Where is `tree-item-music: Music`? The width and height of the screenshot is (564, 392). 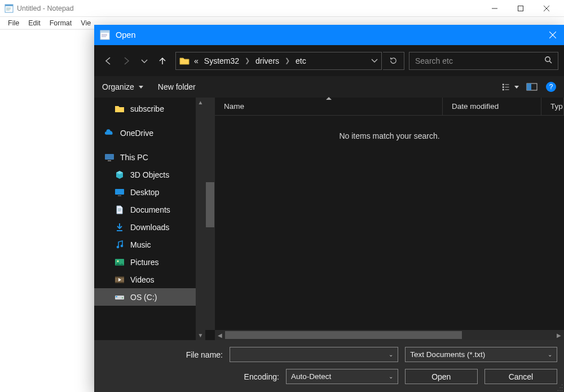 tree-item-music: Music is located at coordinates (150, 245).